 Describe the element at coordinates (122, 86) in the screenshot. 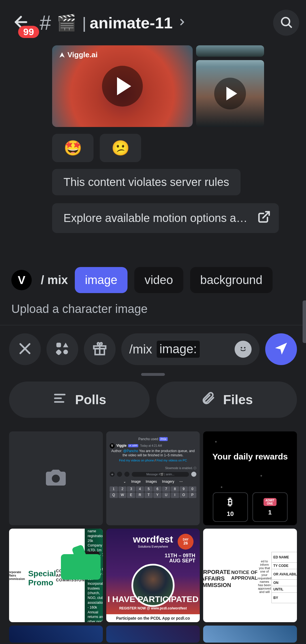

I see `video-attachment-large: Viggle.ai` at that location.